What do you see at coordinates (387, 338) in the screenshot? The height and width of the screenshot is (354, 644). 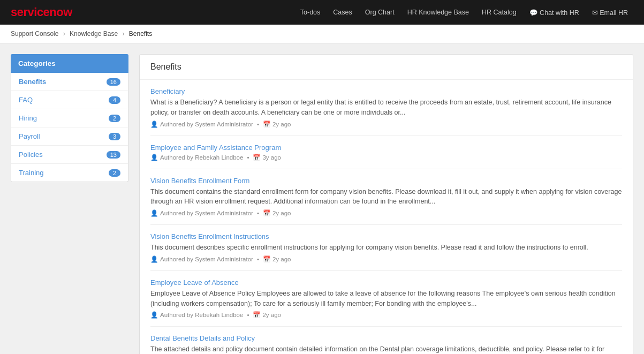 I see `article-dental-title: Dental Benefits Details and Policy` at bounding box center [387, 338].